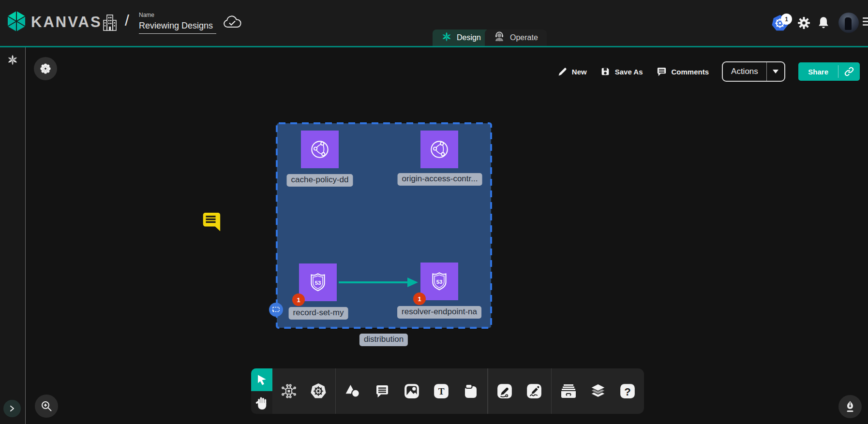 The height and width of the screenshot is (424, 868). I want to click on name-field-label: Name, so click(178, 15).